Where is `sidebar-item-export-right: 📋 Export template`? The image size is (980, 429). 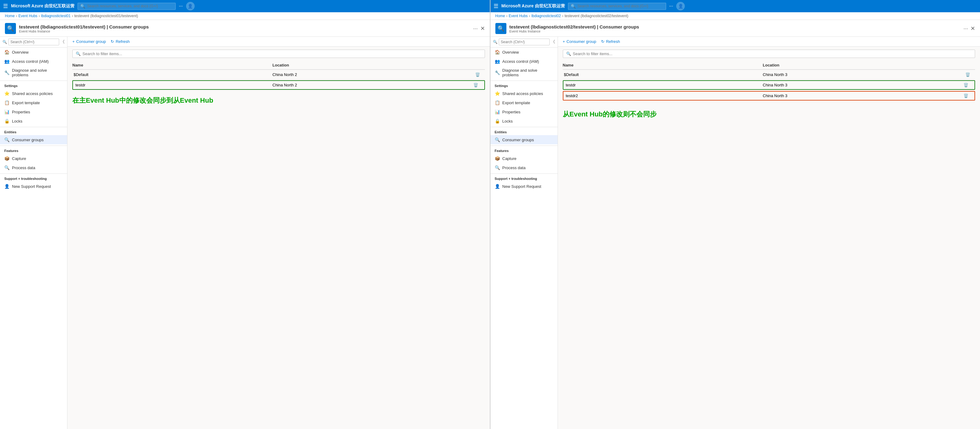
sidebar-item-export-right: 📋 Export template is located at coordinates (524, 103).